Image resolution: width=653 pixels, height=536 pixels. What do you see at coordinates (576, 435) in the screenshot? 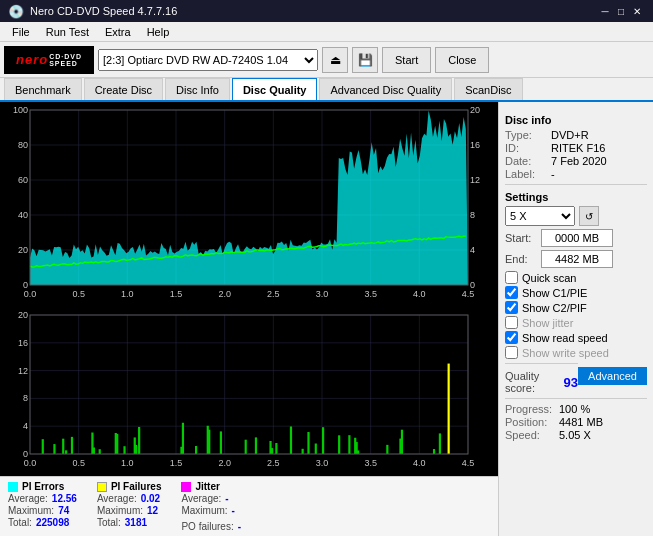
I see `speed-row: Speed: 5.05 X` at bounding box center [576, 435].